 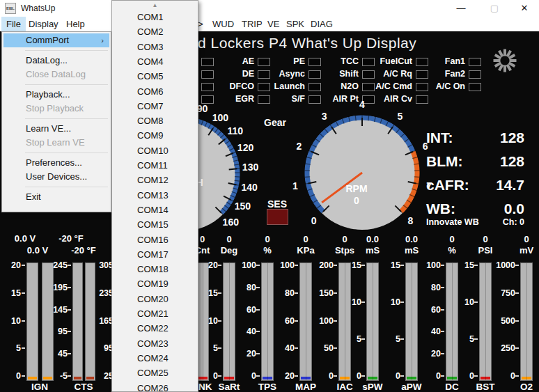 I want to click on iac-scale-200: 200, so click(x=319, y=266).